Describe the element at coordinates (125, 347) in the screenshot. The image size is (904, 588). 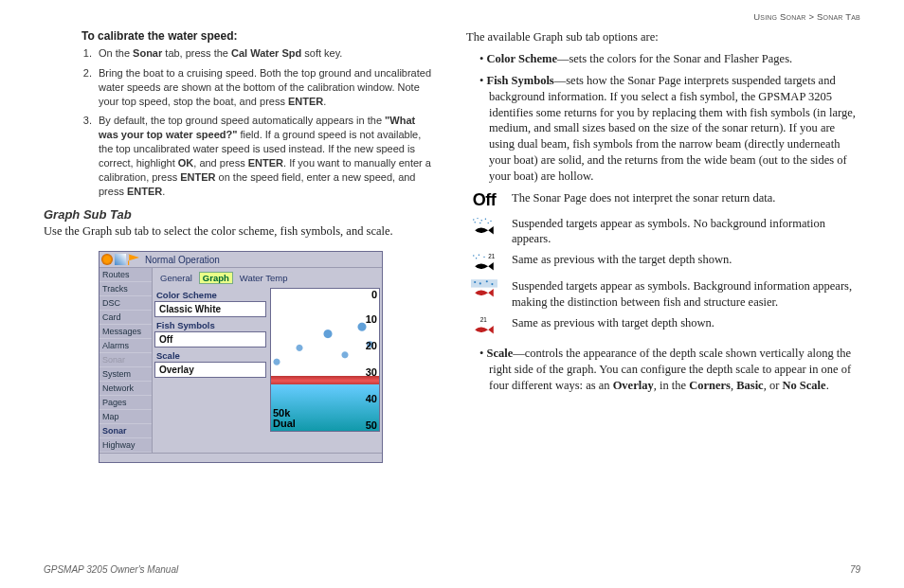
I see `side-item: Alarms` at that location.